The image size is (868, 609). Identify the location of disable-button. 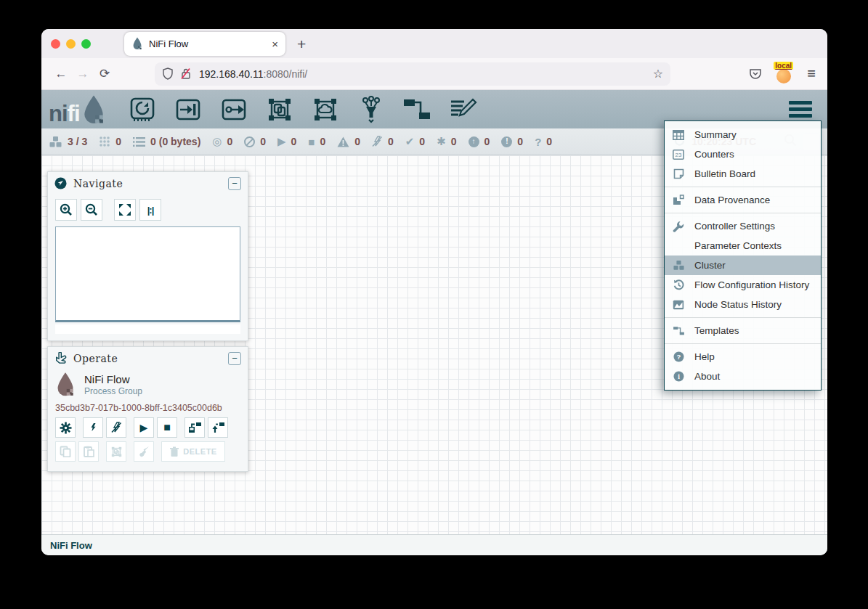
(116, 428).